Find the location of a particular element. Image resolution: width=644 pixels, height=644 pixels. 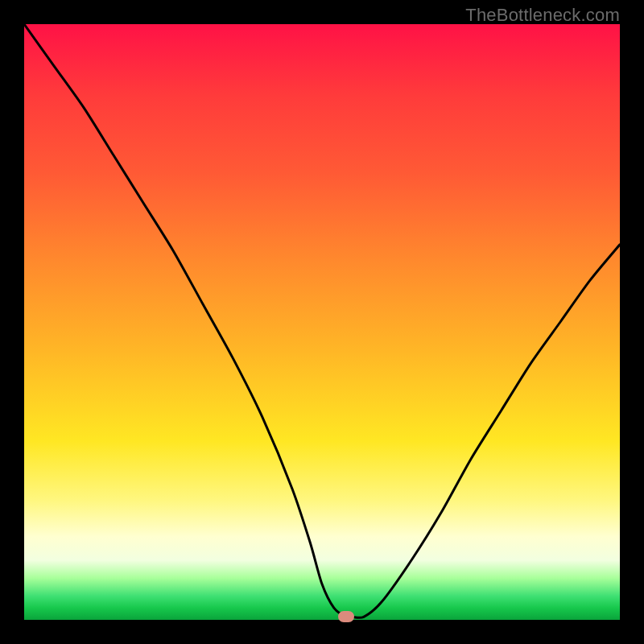

watermark-text: TheBottleneck.com is located at coordinates (543, 15).